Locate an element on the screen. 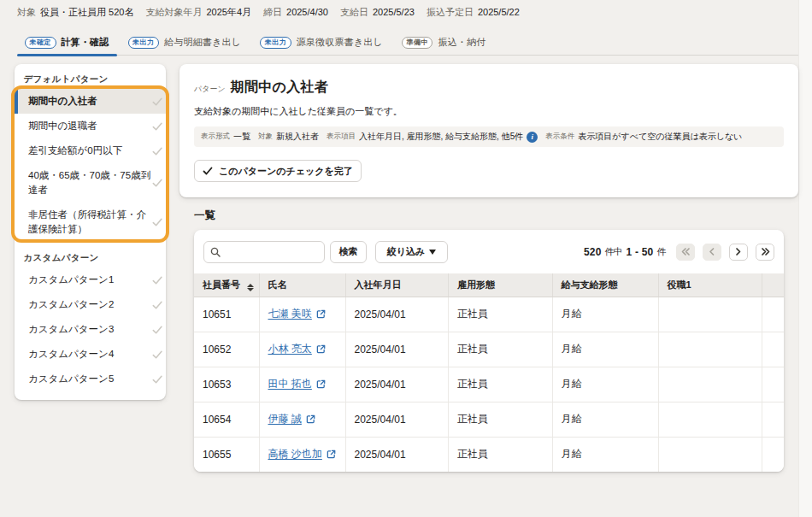  employee-name-link: 七瀬 美咲 is located at coordinates (297, 314).